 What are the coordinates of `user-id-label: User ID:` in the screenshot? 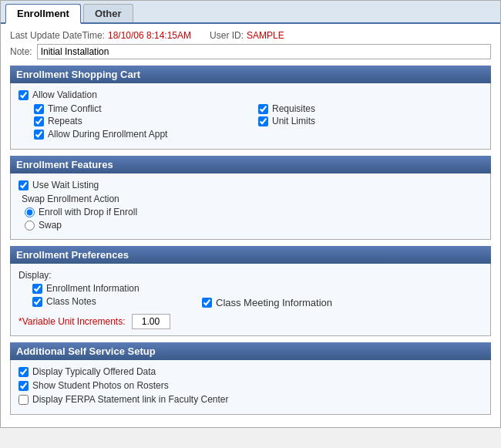 It's located at (227, 35).